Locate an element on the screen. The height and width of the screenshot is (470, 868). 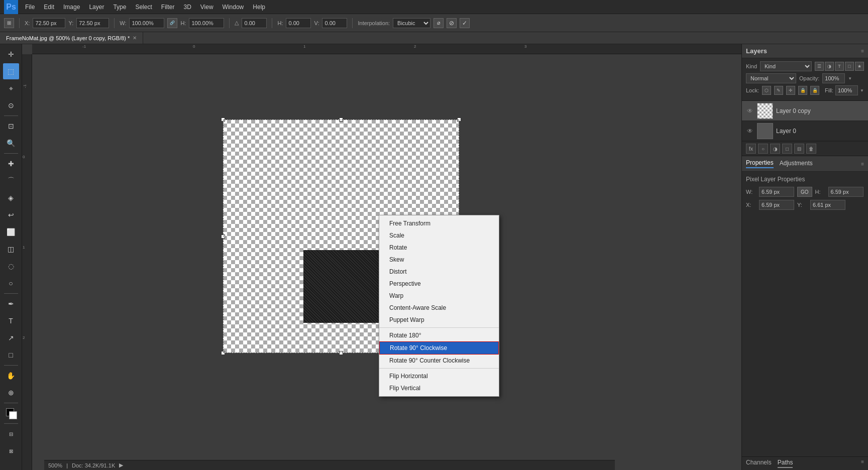
layers-collapse-icon: ≡ is located at coordinates (862, 51).